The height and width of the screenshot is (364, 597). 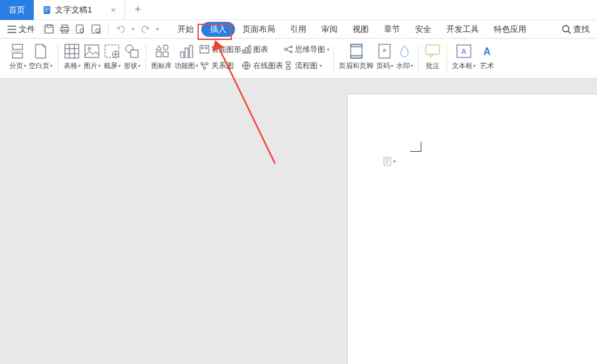 I want to click on shapes-label: 形状, so click(x=131, y=66).